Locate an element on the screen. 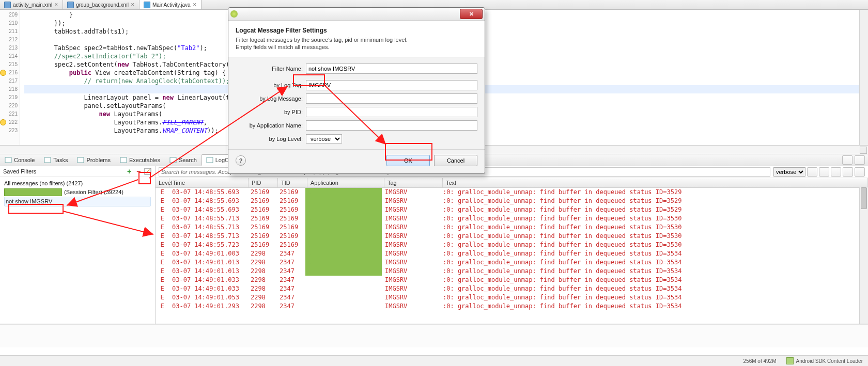 The width and height of the screenshot is (868, 366). cell-time: 03-07 14:49:01.003 is located at coordinates (208, 254).